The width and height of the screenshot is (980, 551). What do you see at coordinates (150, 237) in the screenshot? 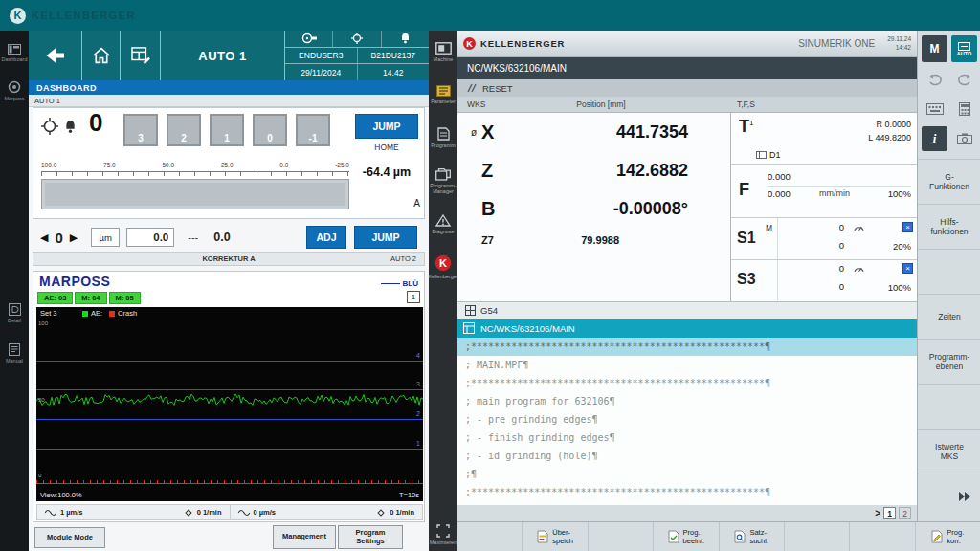
I see `offset-input: 0.0` at bounding box center [150, 237].